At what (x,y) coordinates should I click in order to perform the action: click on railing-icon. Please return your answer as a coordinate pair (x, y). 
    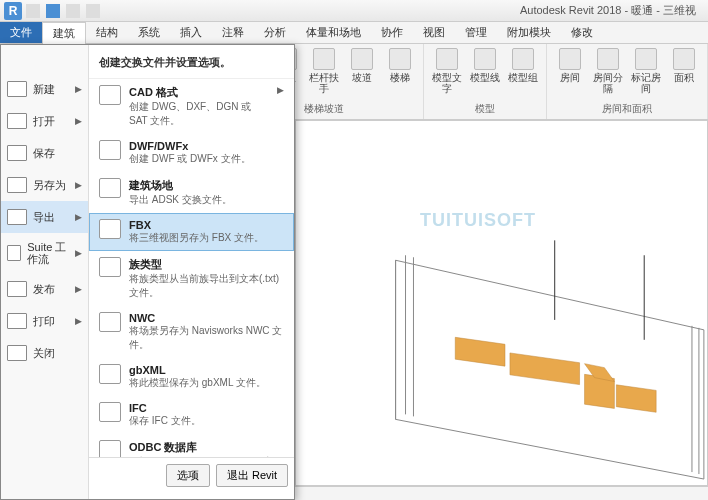
    Looking at the image, I should click on (324, 59).